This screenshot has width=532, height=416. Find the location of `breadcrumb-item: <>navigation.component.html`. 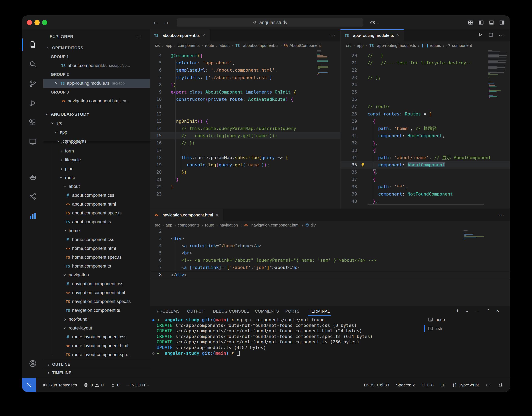

breadcrumb-item: <>navigation.component.html is located at coordinates (271, 225).